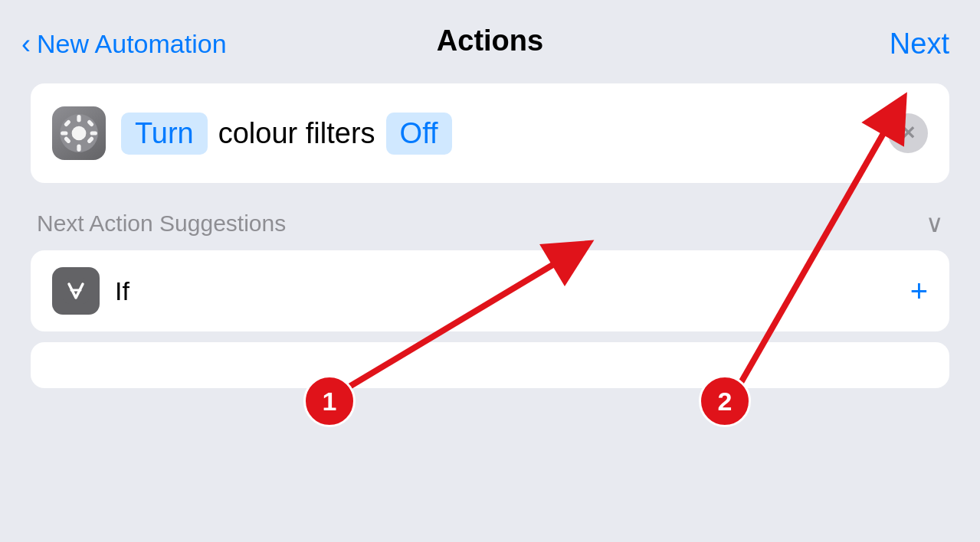  What do you see at coordinates (490, 365) in the screenshot?
I see `bottom-card` at bounding box center [490, 365].